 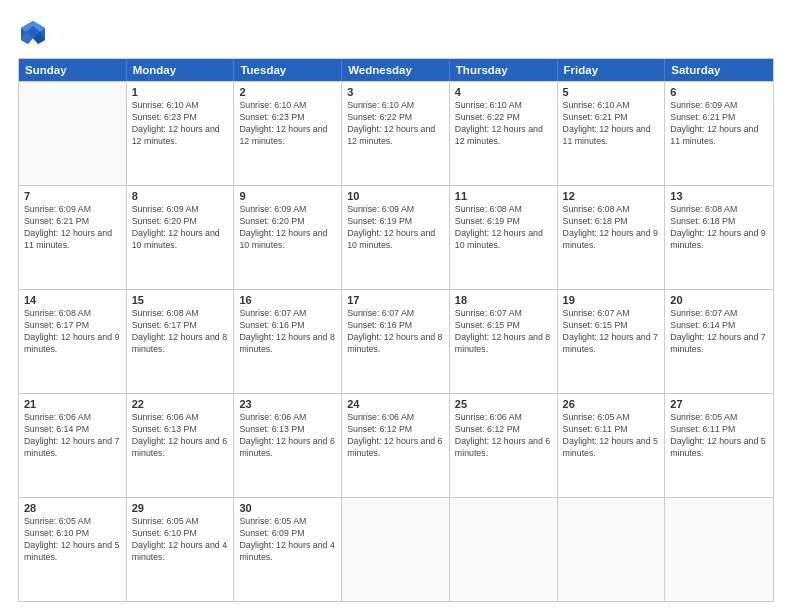 What do you see at coordinates (288, 300) in the screenshot?
I see `day-number: 16` at bounding box center [288, 300].